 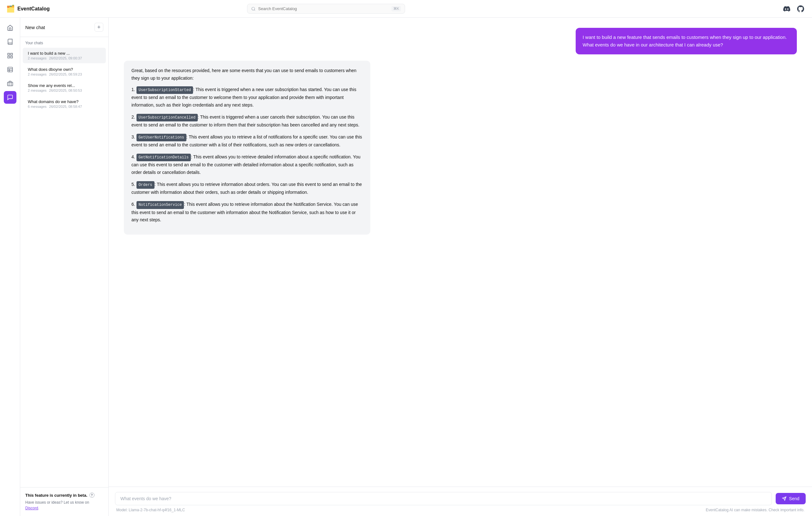 What do you see at coordinates (10, 56) in the screenshot?
I see `nav-grid-icon` at bounding box center [10, 56].